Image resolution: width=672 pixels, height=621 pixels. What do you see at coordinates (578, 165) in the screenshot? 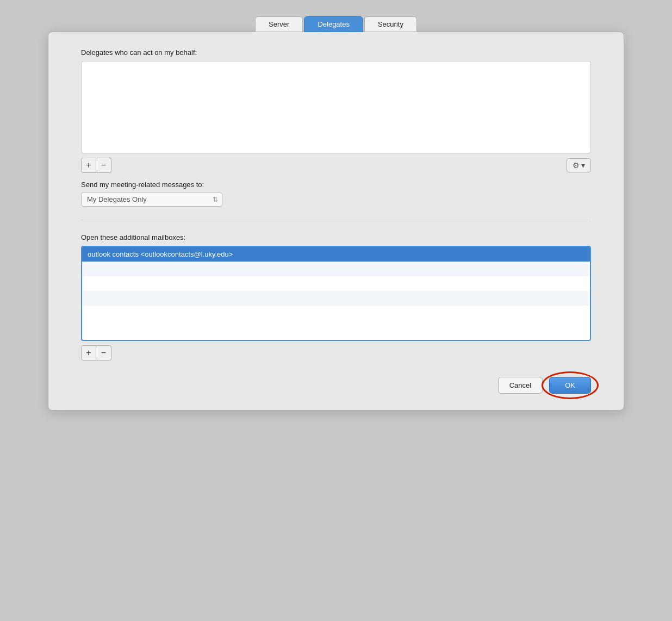
I see `gear-menu-button: ⚙ ▾` at bounding box center [578, 165].